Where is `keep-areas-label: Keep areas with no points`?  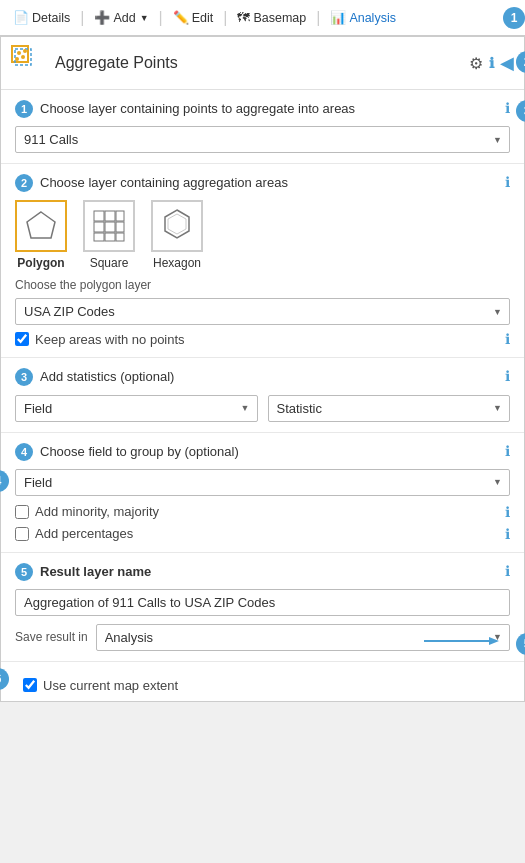
keep-areas-label: Keep areas with no points is located at coordinates (110, 340).